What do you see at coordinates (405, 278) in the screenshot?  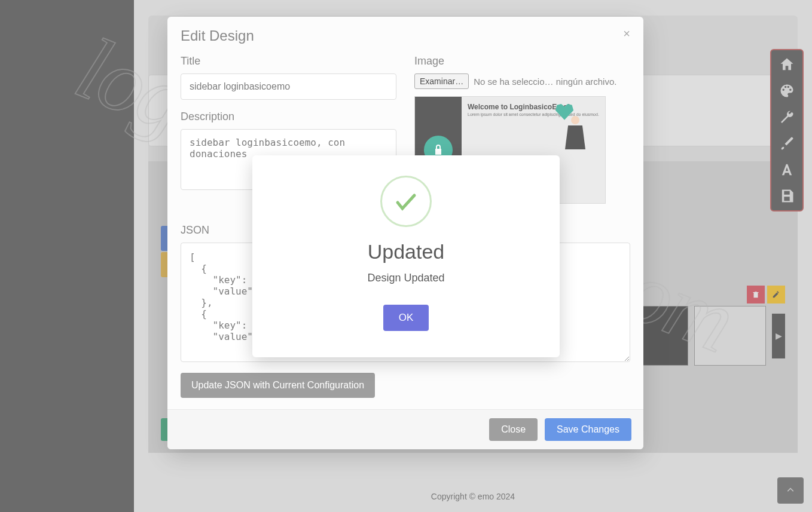 I see `success-subtitle: Design Updated` at bounding box center [405, 278].